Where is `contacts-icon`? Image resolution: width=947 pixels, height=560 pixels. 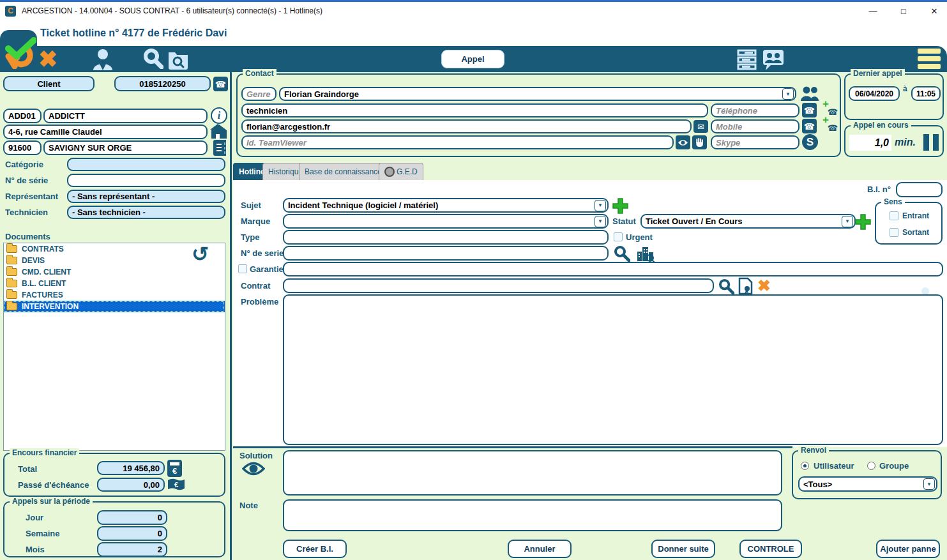
contacts-icon is located at coordinates (810, 95).